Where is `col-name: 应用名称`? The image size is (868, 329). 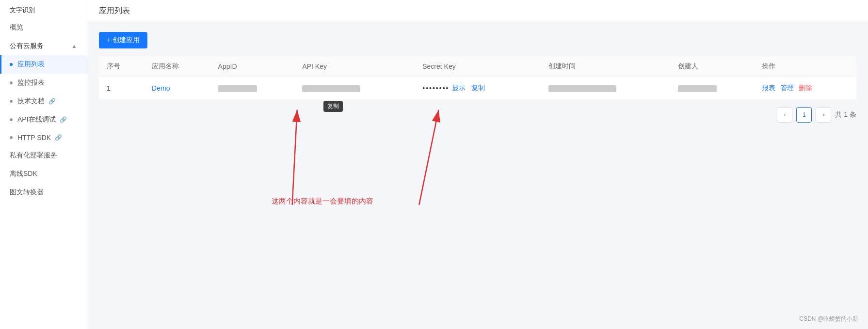 col-name: 应用名称 is located at coordinates (177, 67).